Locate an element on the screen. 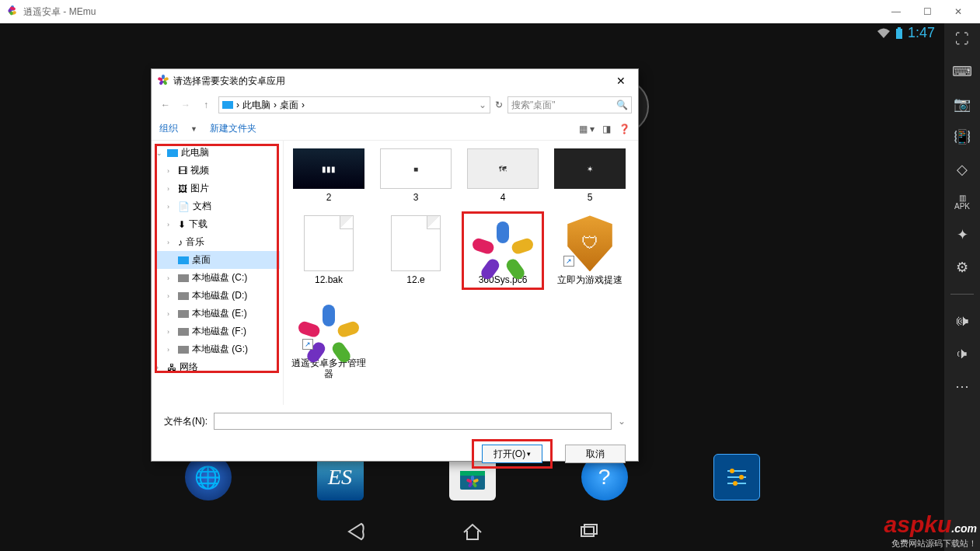 This screenshot has width=980, height=551. tree-documents: ›📄 文档 is located at coordinates (218, 207).